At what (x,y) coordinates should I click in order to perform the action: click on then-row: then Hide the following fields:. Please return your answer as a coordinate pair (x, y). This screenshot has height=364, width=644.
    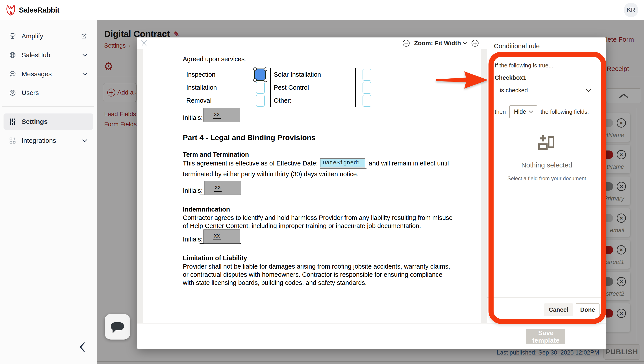
    Looking at the image, I should click on (542, 112).